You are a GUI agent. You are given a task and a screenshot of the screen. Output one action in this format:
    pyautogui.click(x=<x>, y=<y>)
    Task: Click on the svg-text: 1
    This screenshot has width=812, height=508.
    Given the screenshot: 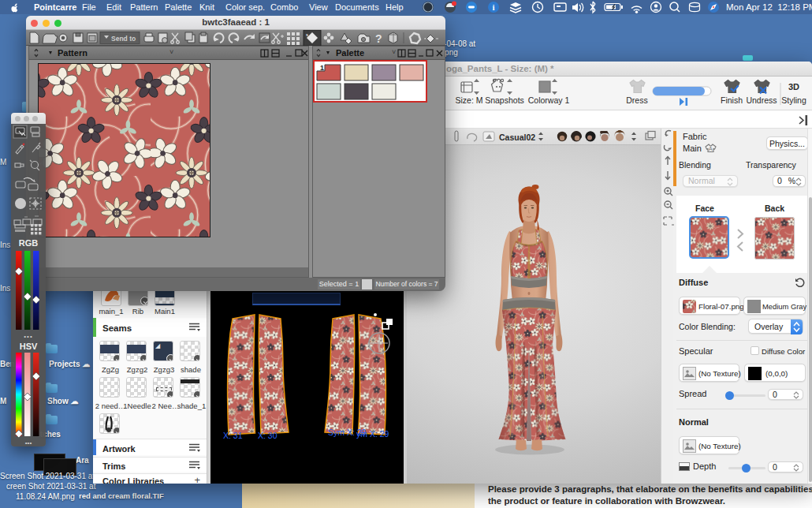 What is the action you would take?
    pyautogui.click(x=322, y=68)
    